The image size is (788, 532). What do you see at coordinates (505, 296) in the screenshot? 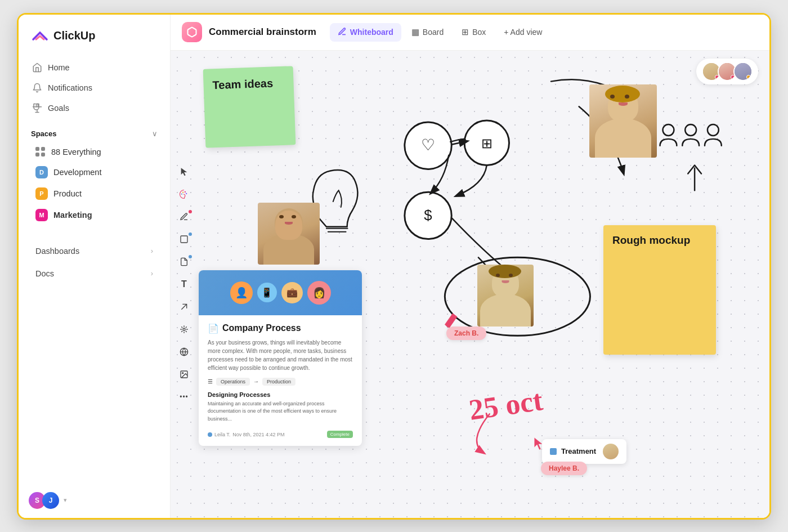
I see `person-photo-woman-center` at bounding box center [505, 296].